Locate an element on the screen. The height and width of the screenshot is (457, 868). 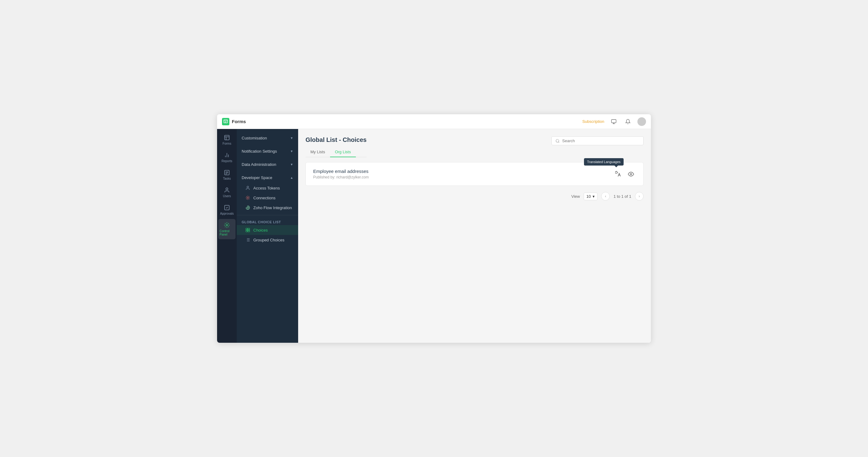
topbar-right: Subscription is located at coordinates (614, 122).